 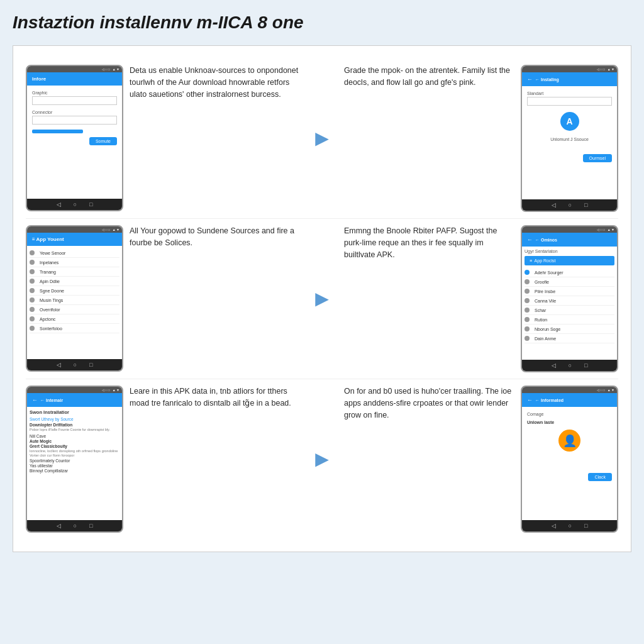 What do you see at coordinates (481, 299) in the screenshot?
I see `right-block-2: Emmng the Bnoole Rbiter PAFP. Sugost the…` at bounding box center [481, 299].